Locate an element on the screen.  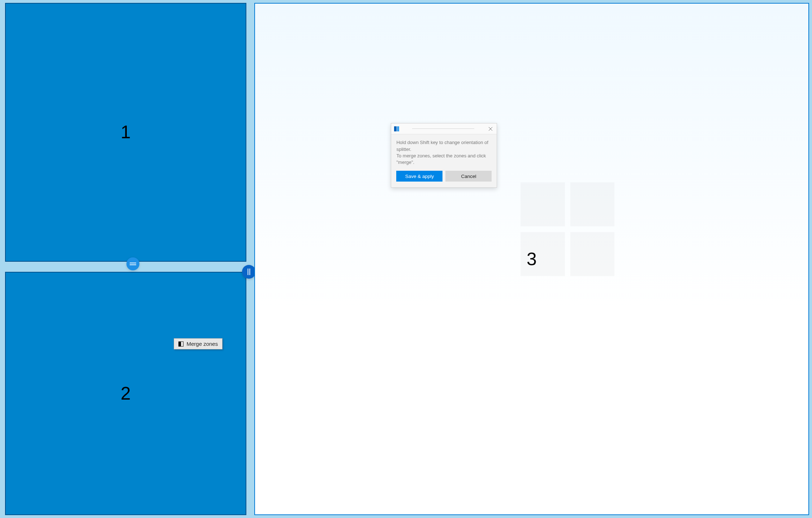
dialog-hint-text: Hold down Shift key to change orientatio… is located at coordinates (444, 152).